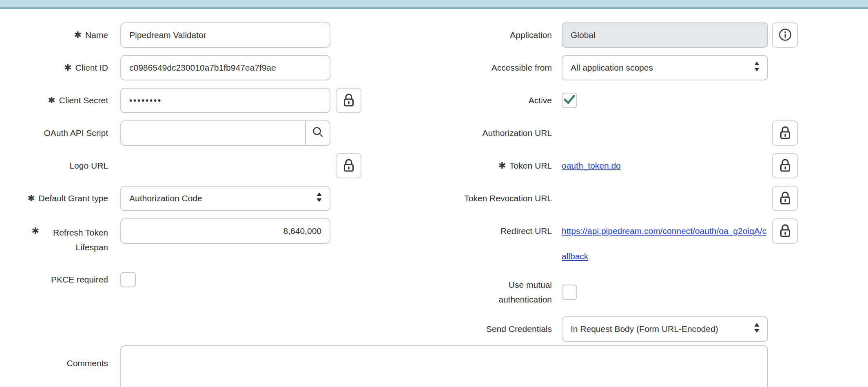 The height and width of the screenshot is (387, 868). What do you see at coordinates (591, 166) in the screenshot?
I see `token-url-link: oauth_token.do` at bounding box center [591, 166].